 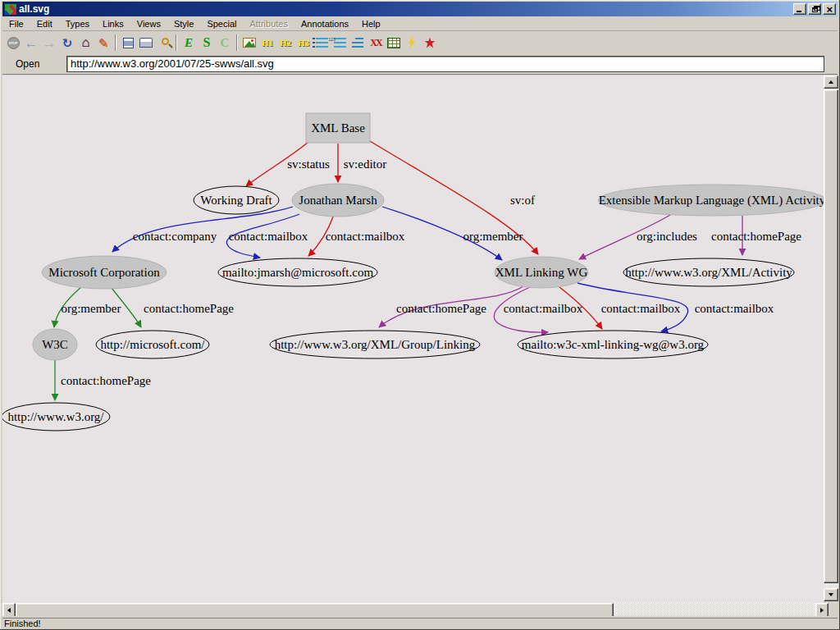 What do you see at coordinates (338, 200) in the screenshot?
I see `node-jonathan-marsh: Jonathan Marsh` at bounding box center [338, 200].